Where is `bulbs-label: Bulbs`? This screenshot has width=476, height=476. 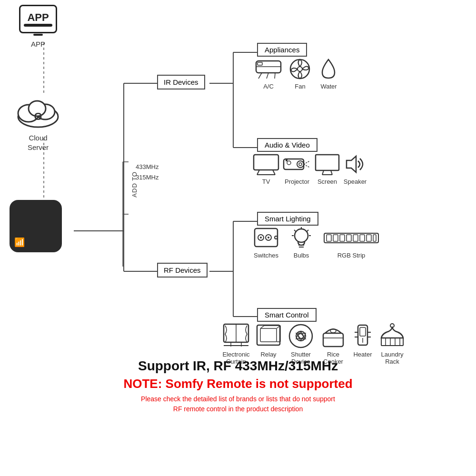 bulbs-label: Bulbs is located at coordinates (302, 255).